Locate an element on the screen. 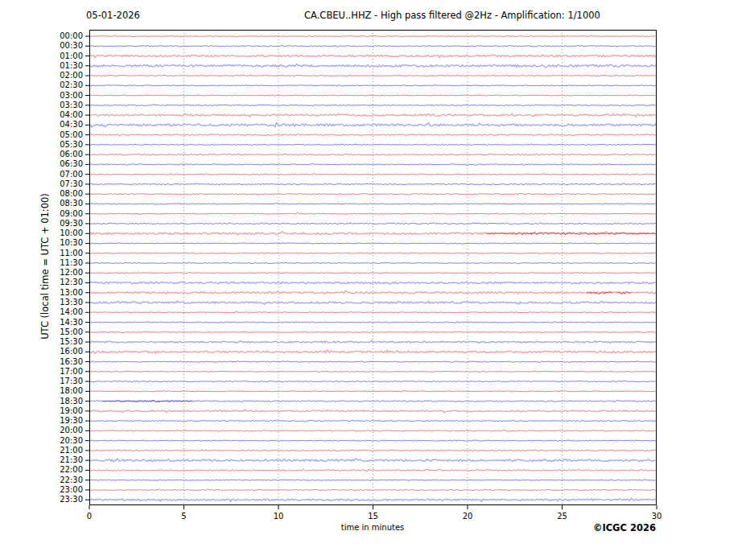 Image resolution: width=746 pixels, height=560 pixels. y-tick-label: 03:00 is located at coordinates (64, 96).